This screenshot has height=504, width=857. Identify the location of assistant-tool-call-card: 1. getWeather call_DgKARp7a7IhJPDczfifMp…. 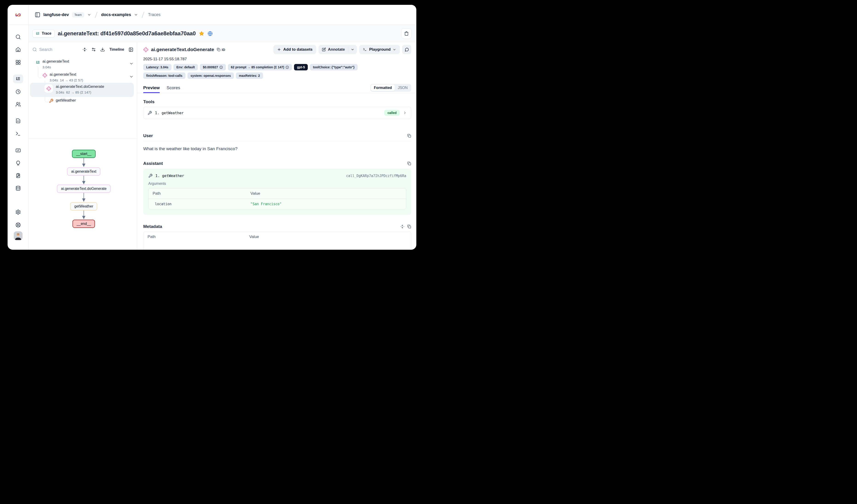
(277, 192).